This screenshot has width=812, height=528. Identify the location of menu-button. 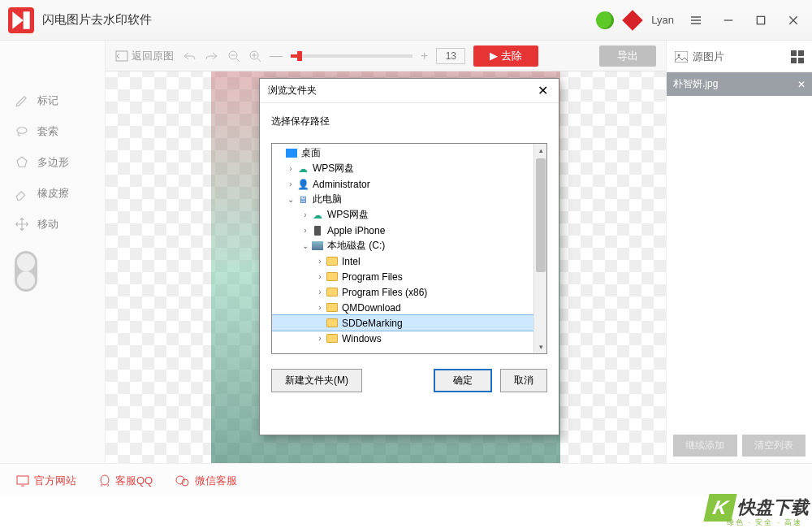
(696, 20).